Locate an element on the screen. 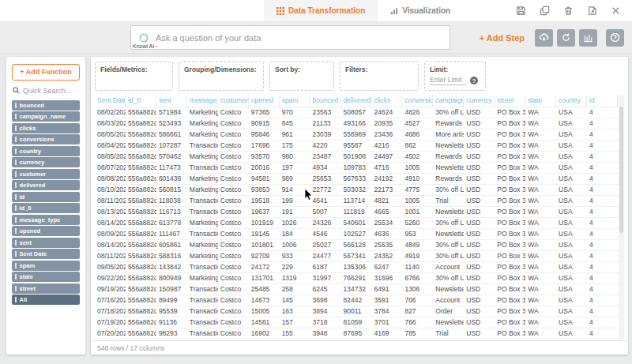 The image size is (632, 364). table-cell: 3701 is located at coordinates (387, 322).